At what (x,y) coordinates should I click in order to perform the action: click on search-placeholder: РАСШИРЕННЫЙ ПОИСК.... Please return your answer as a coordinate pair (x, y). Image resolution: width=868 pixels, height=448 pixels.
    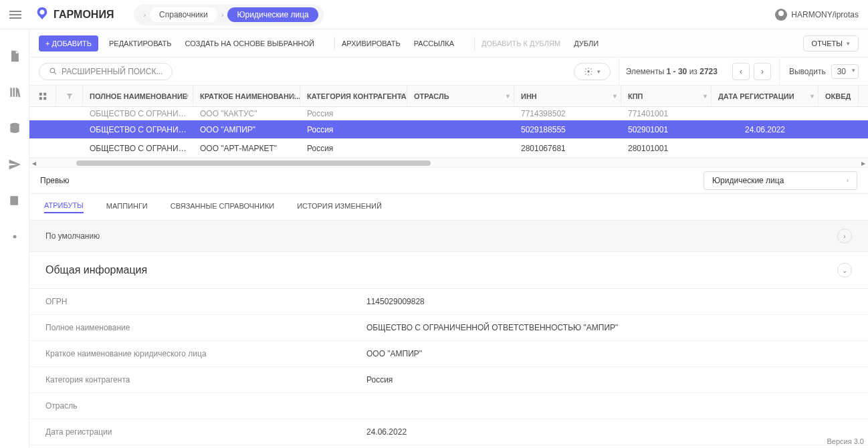
    Looking at the image, I should click on (112, 72).